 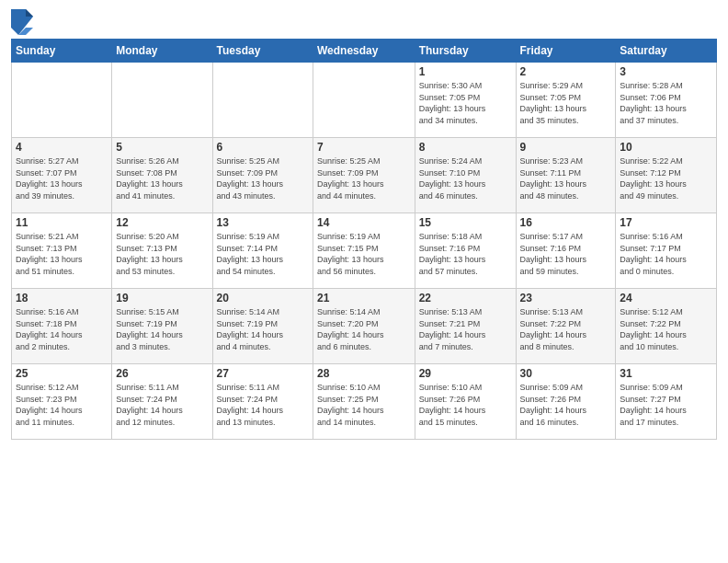 What do you see at coordinates (263, 298) in the screenshot?
I see `day-number: 20` at bounding box center [263, 298].